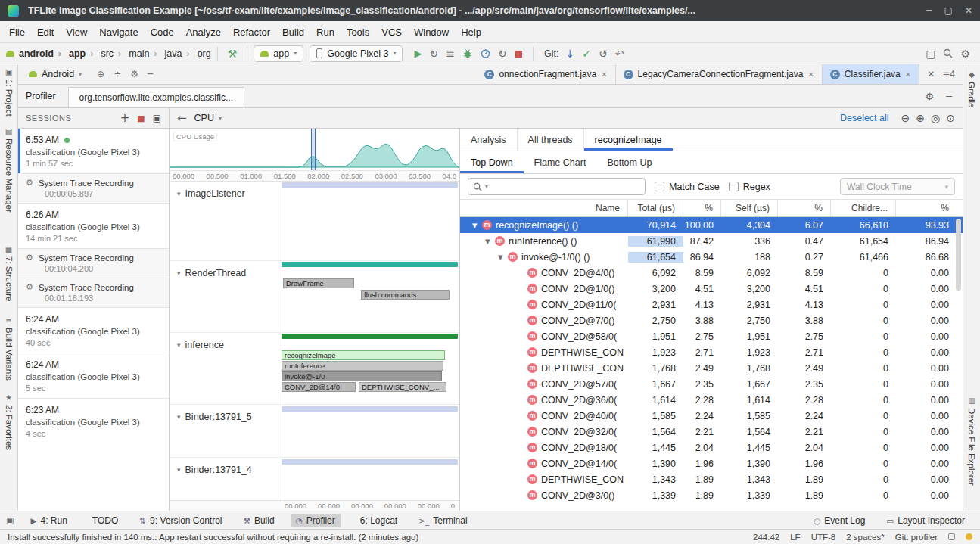  Describe the element at coordinates (969, 11) in the screenshot. I see `close-window-icon: ✕` at that location.